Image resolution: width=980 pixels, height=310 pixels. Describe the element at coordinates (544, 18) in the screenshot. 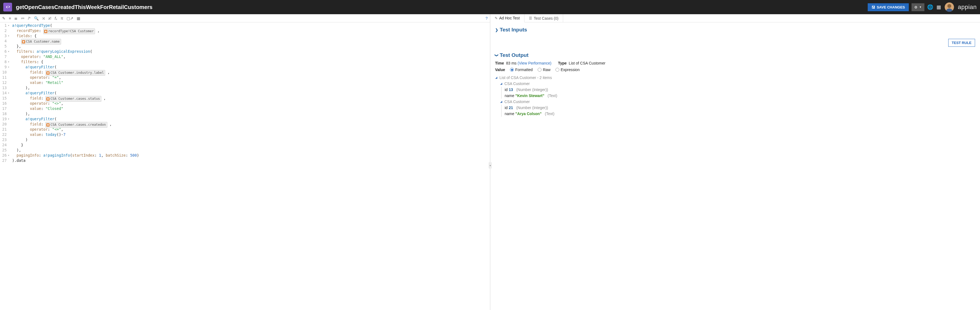

I see `tab-test-cases: ☰ Test Cases (0)` at that location.